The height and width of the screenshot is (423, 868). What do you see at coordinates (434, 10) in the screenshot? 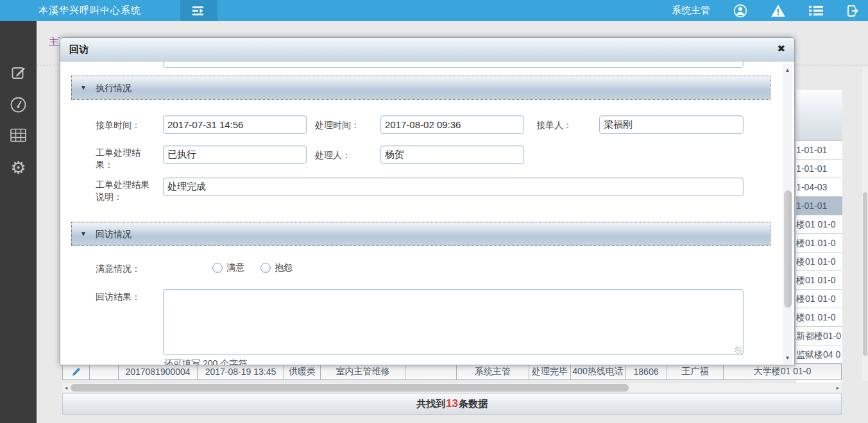
I see `top-navbar: 本溪华兴呼叫中心系统 系统主管` at bounding box center [434, 10].